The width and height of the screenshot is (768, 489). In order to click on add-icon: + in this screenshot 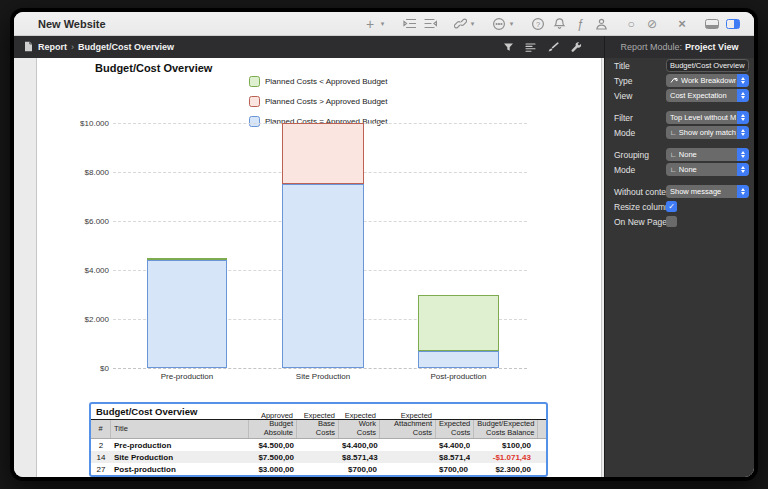, I will do `click(370, 24)`.